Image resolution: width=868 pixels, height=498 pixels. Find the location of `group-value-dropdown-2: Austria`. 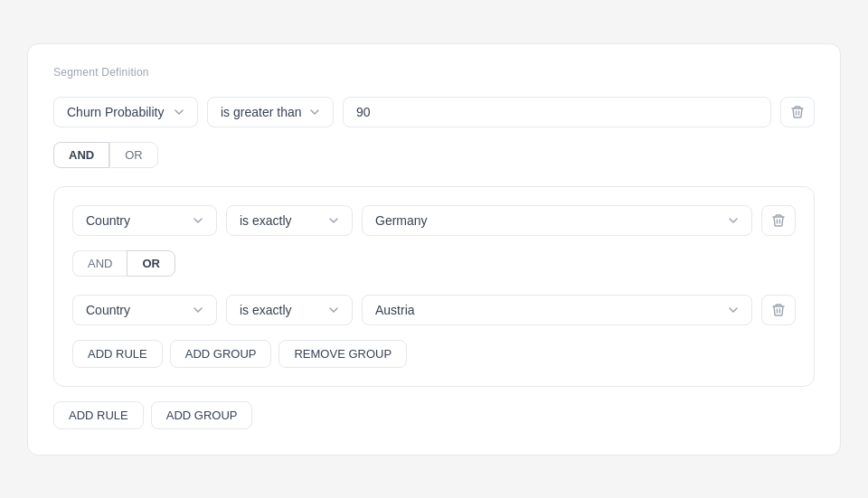

group-value-dropdown-2: Austria is located at coordinates (557, 310).